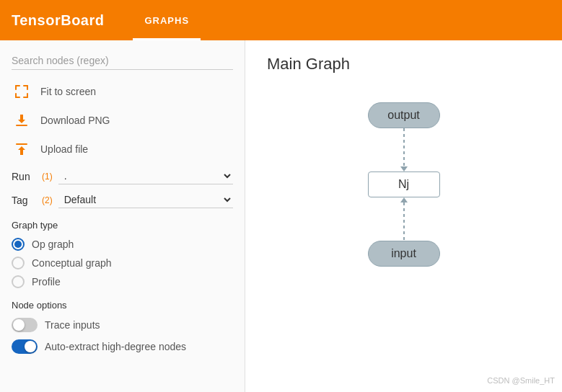  What do you see at coordinates (146, 200) in the screenshot?
I see `tag-select: Default` at bounding box center [146, 200].